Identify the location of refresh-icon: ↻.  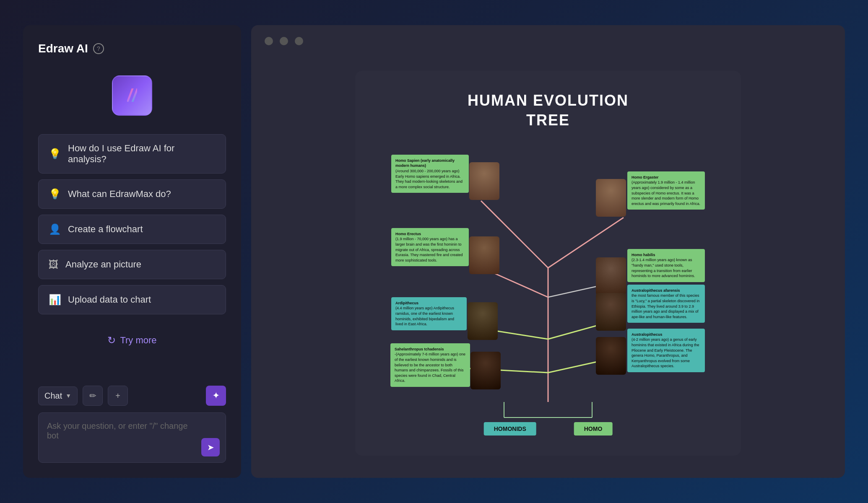
(112, 340).